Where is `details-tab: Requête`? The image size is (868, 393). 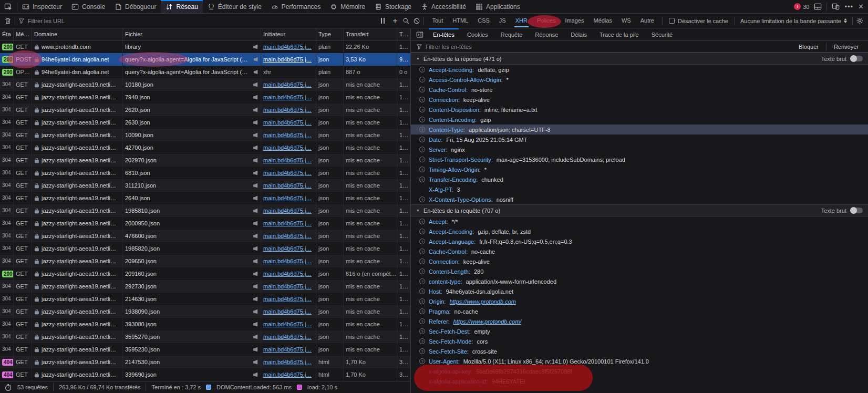
details-tab: Requête is located at coordinates (512, 35).